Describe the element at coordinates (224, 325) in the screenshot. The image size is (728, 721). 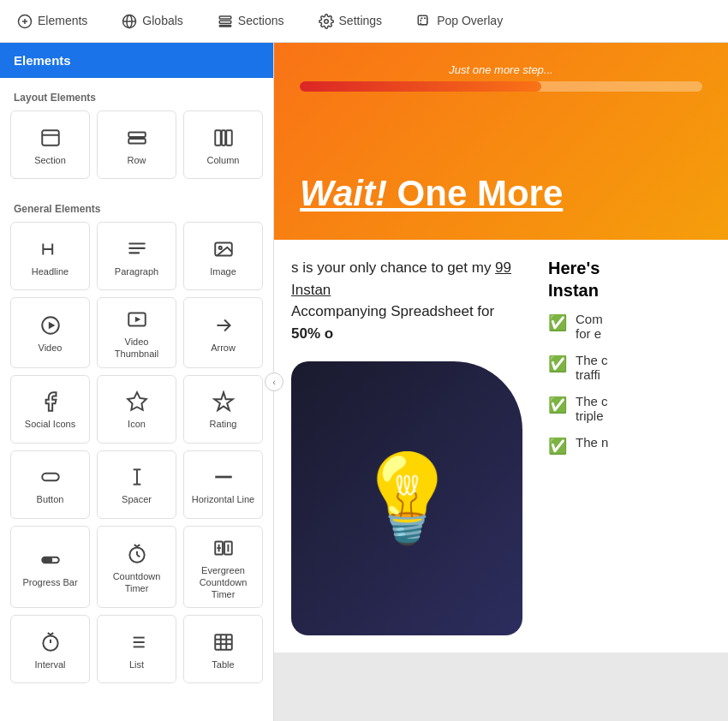
I see `arrow-icon` at that location.